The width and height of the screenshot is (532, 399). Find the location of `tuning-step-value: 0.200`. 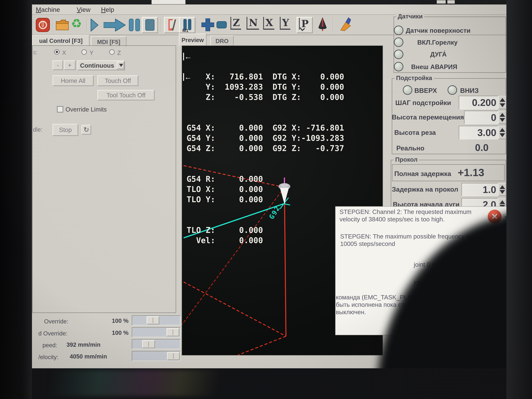

tuning-step-value: 0.200 is located at coordinates (484, 102).